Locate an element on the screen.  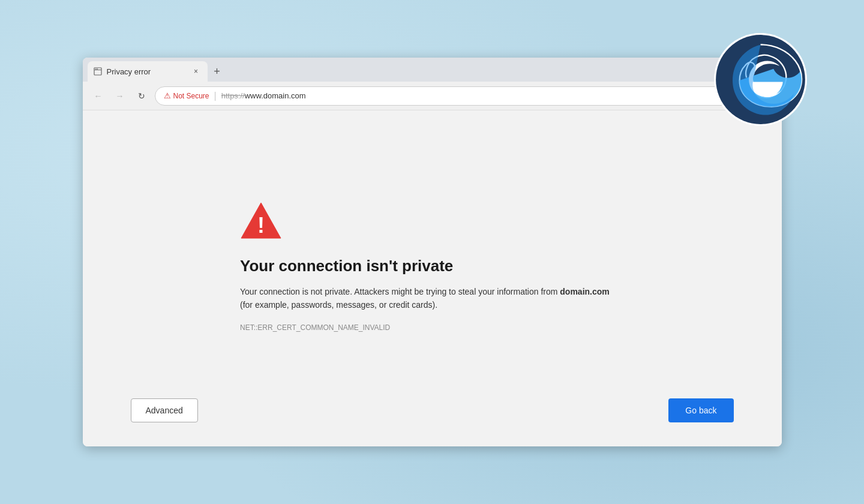
https-part: https:// is located at coordinates (233, 96).